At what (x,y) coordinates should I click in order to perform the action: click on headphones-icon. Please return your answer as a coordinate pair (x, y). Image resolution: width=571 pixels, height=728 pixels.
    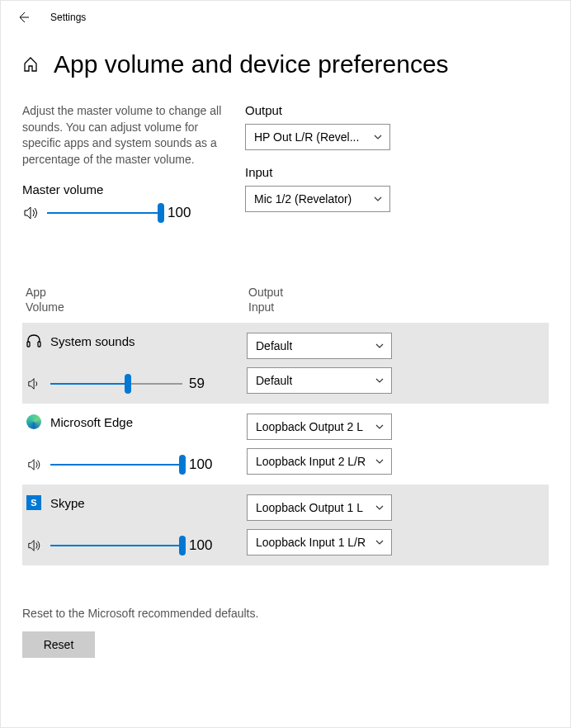
    Looking at the image, I should click on (34, 341).